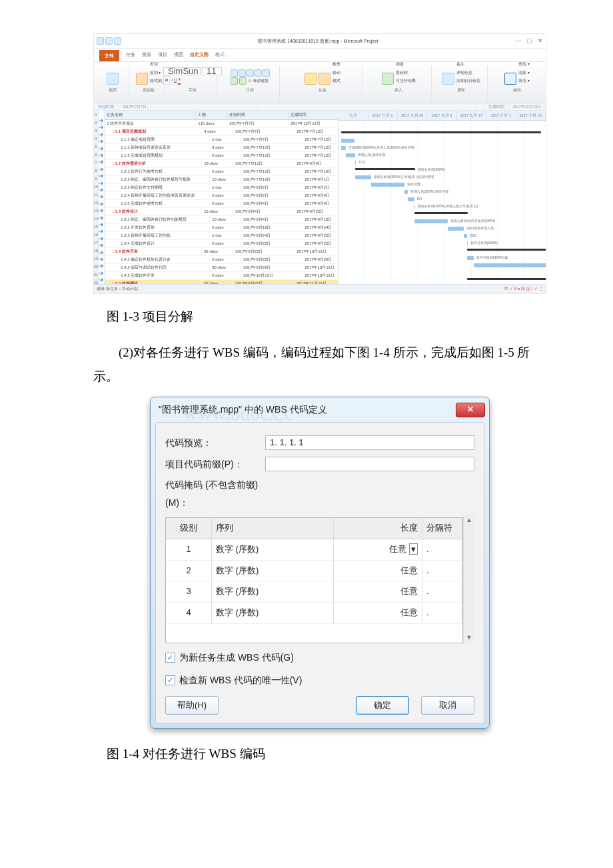 The image size is (613, 868). Describe the element at coordinates (322, 83) in the screenshot. I see `group-task: 检查 移动 模式 任务` at that location.